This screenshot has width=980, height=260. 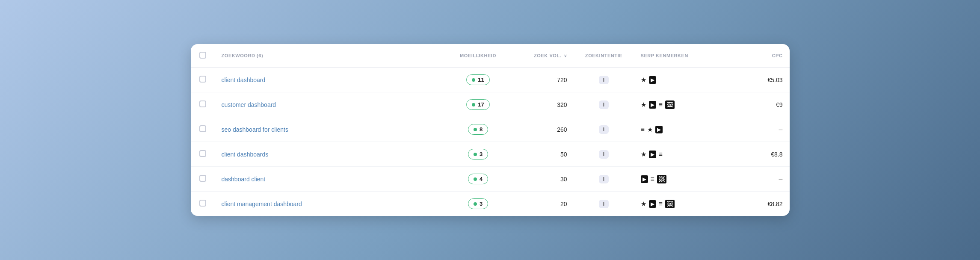 What do you see at coordinates (544, 179) in the screenshot?
I see `volume-cell: 30` at bounding box center [544, 179].